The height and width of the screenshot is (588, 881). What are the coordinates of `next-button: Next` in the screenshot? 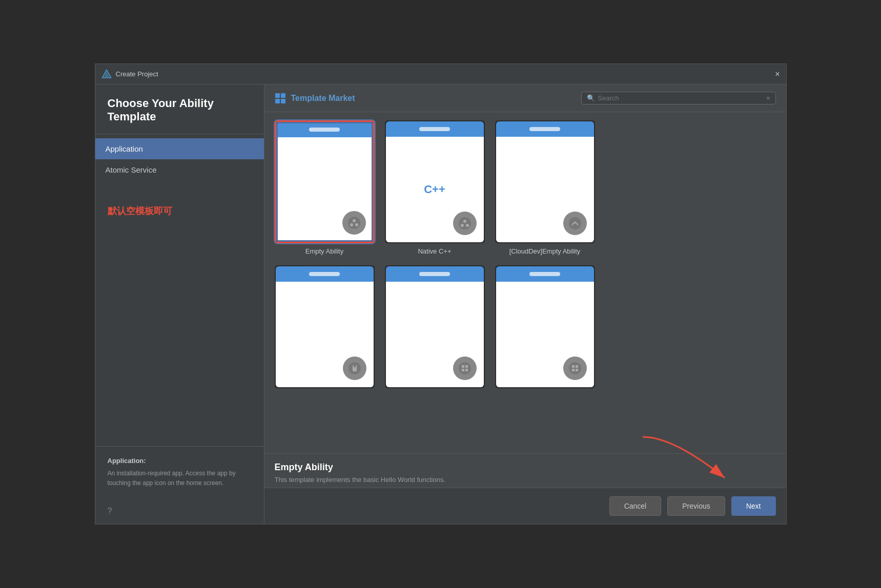 It's located at (753, 506).